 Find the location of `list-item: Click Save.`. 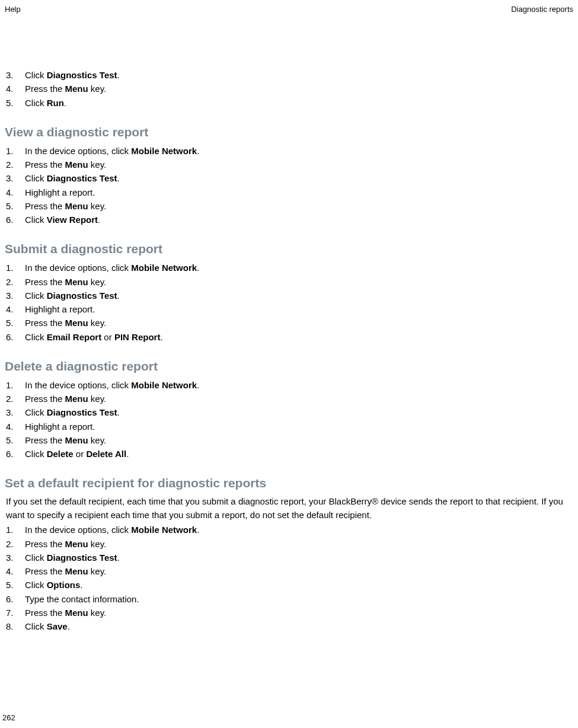

list-item: Click Save. is located at coordinates (289, 626).